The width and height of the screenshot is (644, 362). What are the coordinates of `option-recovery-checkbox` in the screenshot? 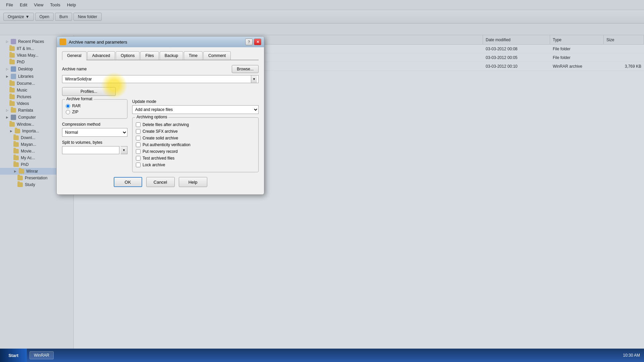 It's located at (138, 152).